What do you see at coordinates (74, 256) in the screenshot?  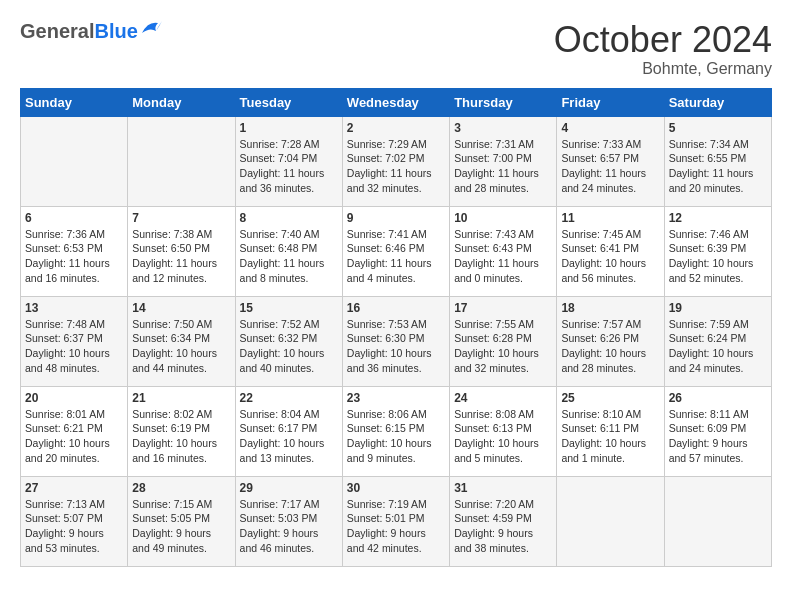 I see `cell-content: Sunrise: 7:36 AM Sunset: 6:53 PM Dayligh…` at bounding box center [74, 256].